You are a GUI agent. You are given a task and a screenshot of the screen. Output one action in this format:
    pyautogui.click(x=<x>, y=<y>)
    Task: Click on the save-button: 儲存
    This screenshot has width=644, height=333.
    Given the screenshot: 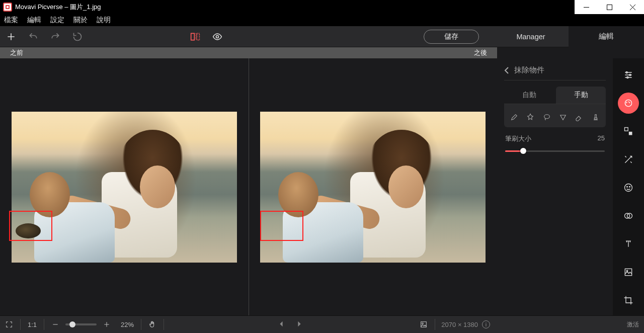 What is the action you would take?
    pyautogui.click(x=451, y=37)
    